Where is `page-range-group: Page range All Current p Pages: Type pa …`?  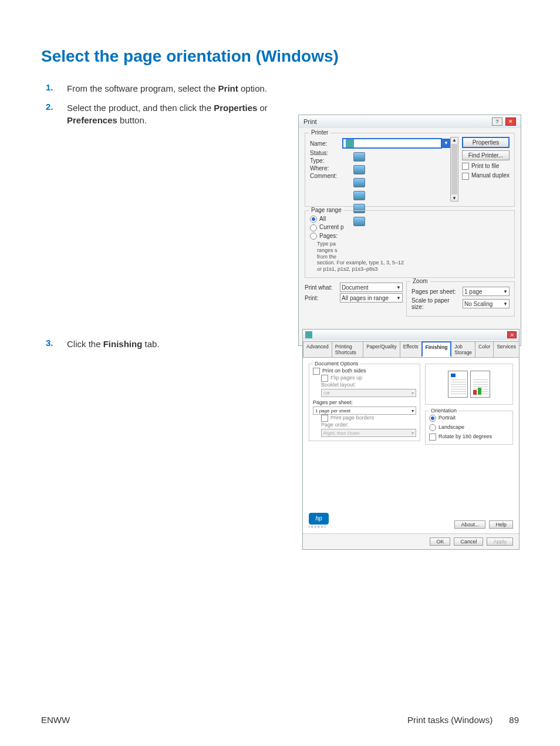 page-range-group: Page range All Current p Pages: Type pa … is located at coordinates (410, 244).